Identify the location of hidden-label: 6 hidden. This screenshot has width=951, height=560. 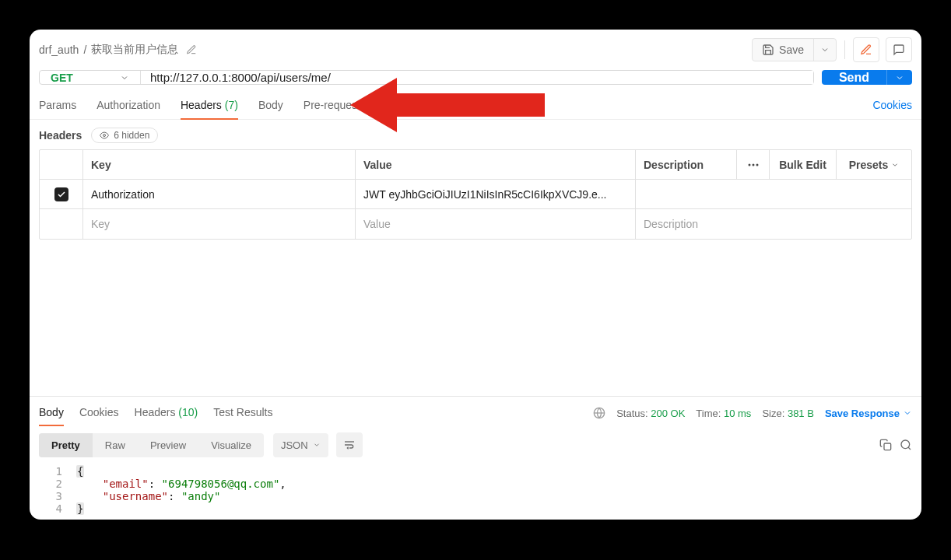
(132, 135).